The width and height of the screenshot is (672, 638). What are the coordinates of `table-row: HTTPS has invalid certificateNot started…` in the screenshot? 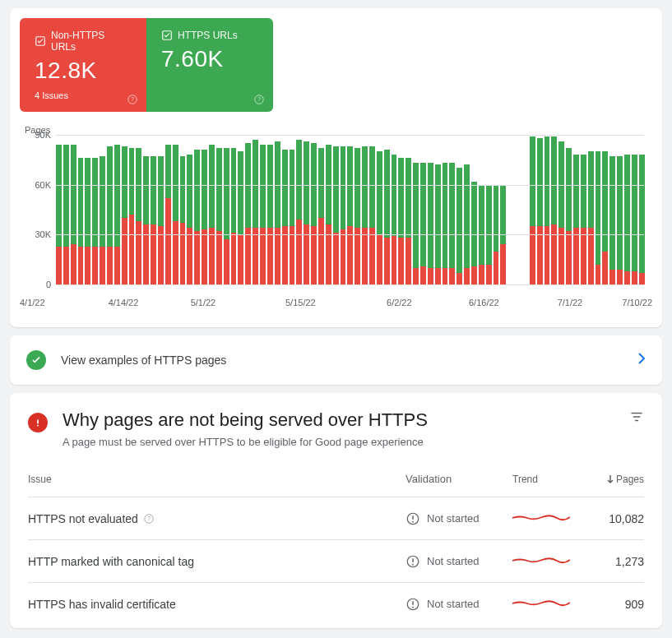 It's located at (336, 603).